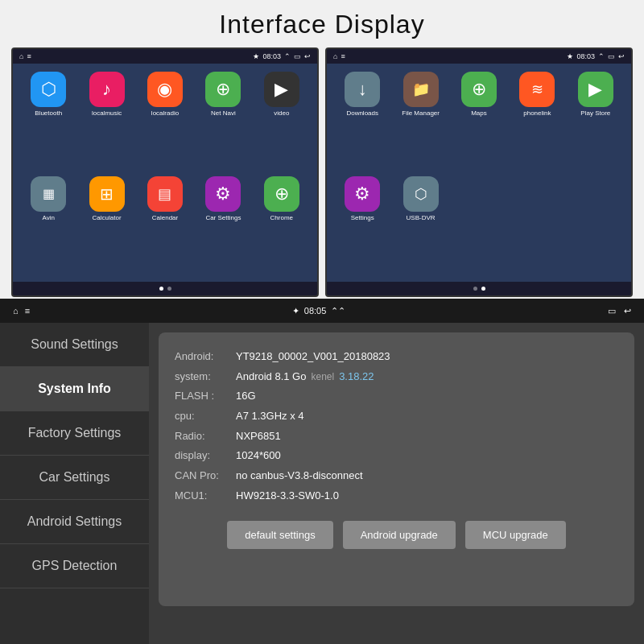 The width and height of the screenshot is (644, 644). What do you see at coordinates (338, 311) in the screenshot?
I see `bottom-chevron-icon: ⌃⌃` at bounding box center [338, 311].